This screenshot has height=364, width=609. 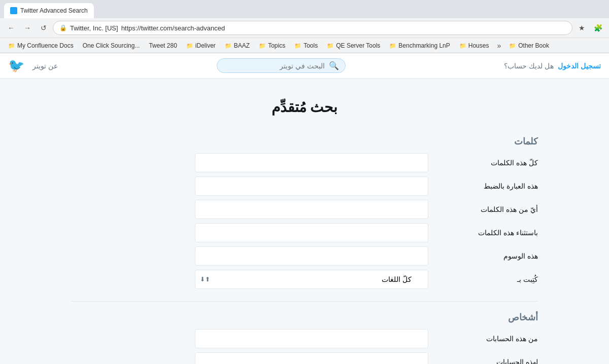 I want to click on bookmark-tweet280-label: Tweet 280, so click(x=162, y=46).